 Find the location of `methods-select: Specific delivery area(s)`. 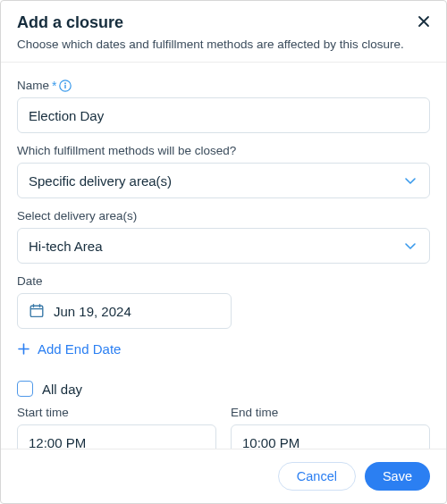

methods-select: Specific delivery area(s) is located at coordinates (224, 181).